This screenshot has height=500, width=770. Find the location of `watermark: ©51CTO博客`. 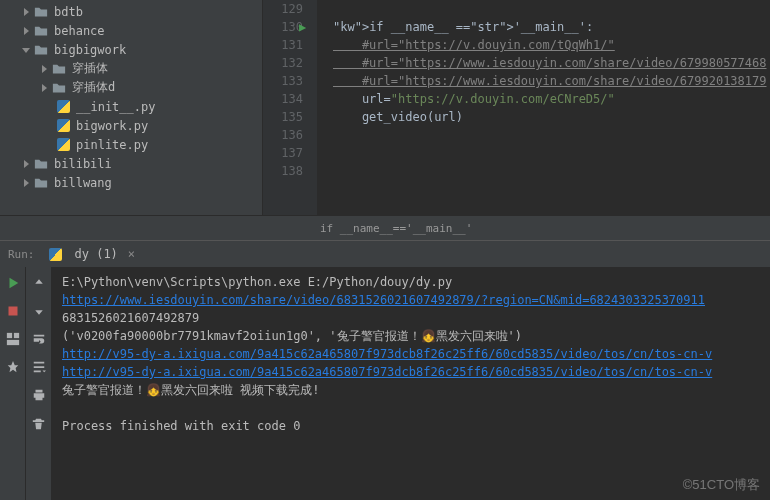

watermark: ©51CTO博客 is located at coordinates (722, 485).